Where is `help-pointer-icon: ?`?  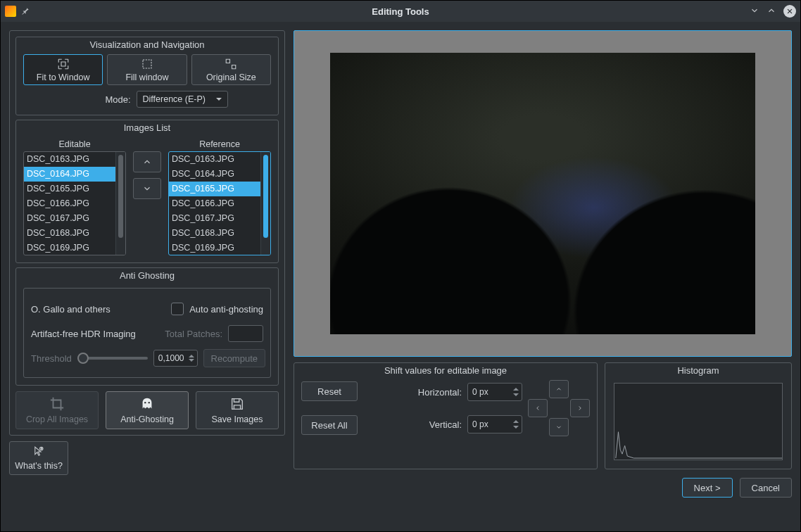 help-pointer-icon: ? is located at coordinates (39, 452).